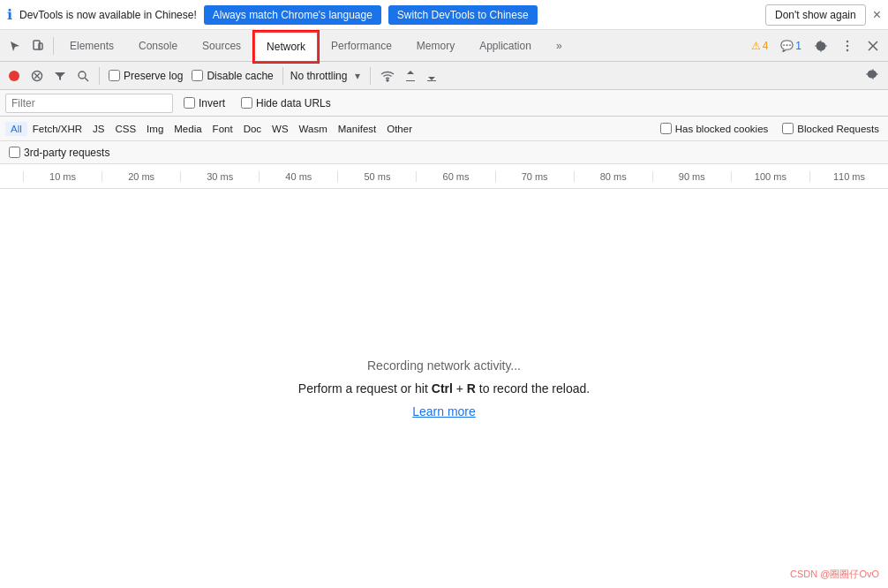 The image size is (888, 588). Describe the element at coordinates (463, 15) in the screenshot. I see `switch-to-chinese-button: Switch DevTools to Chinese` at that location.